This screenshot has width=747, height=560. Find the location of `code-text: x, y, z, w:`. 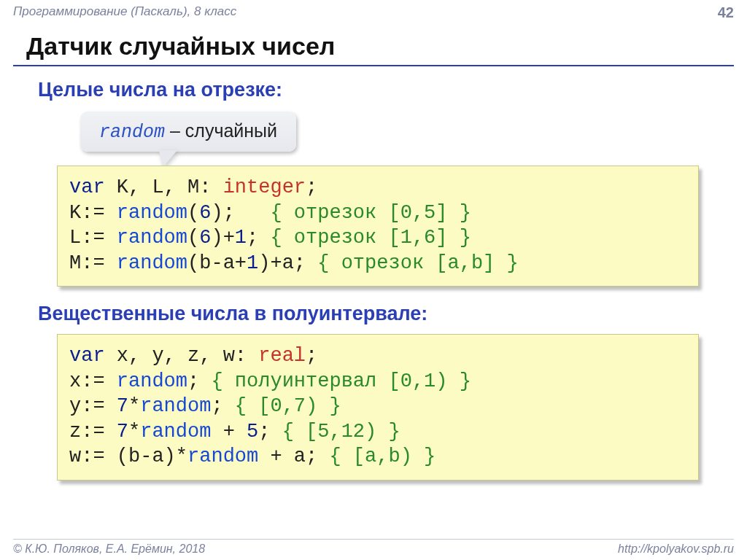

code-text: x, y, z, w: is located at coordinates (182, 356).